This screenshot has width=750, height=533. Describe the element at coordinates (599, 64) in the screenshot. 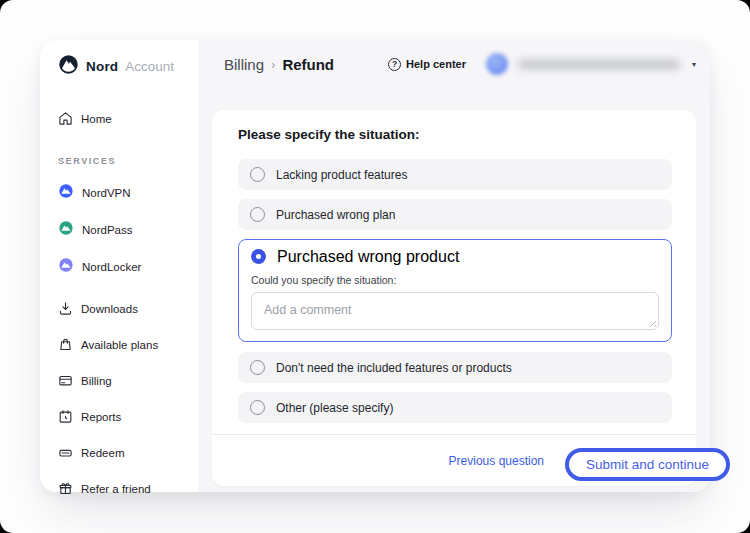

I see `blurred-account-email` at that location.